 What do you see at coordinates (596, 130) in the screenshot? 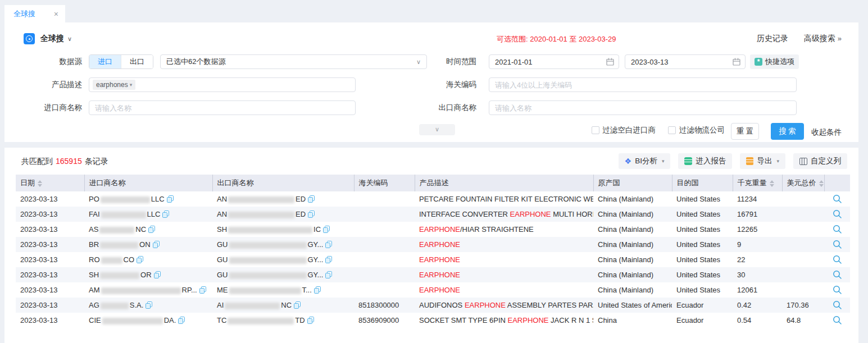
I see `filter-blank-importer-checkbox` at bounding box center [596, 130].